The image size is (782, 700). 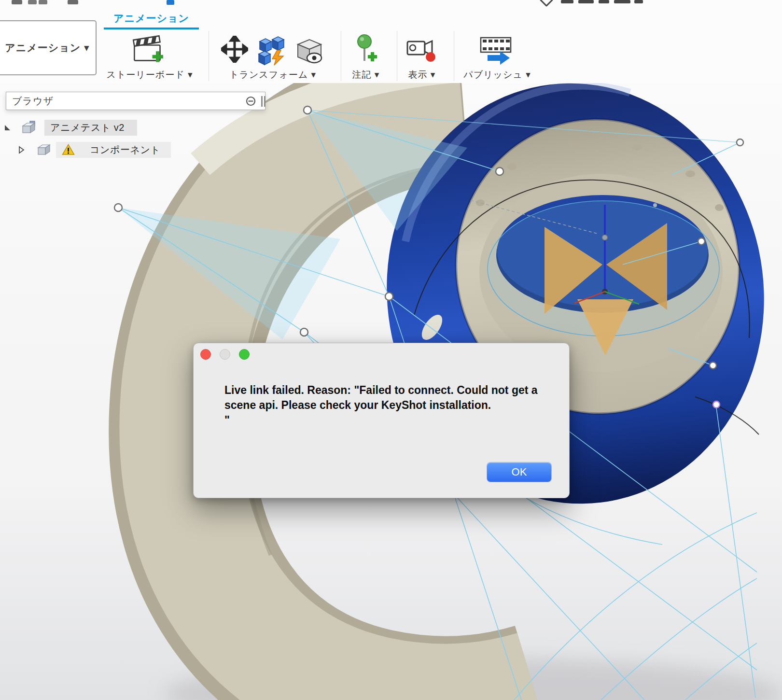 I want to click on clipped-doc-tab-icon, so click(x=170, y=2).